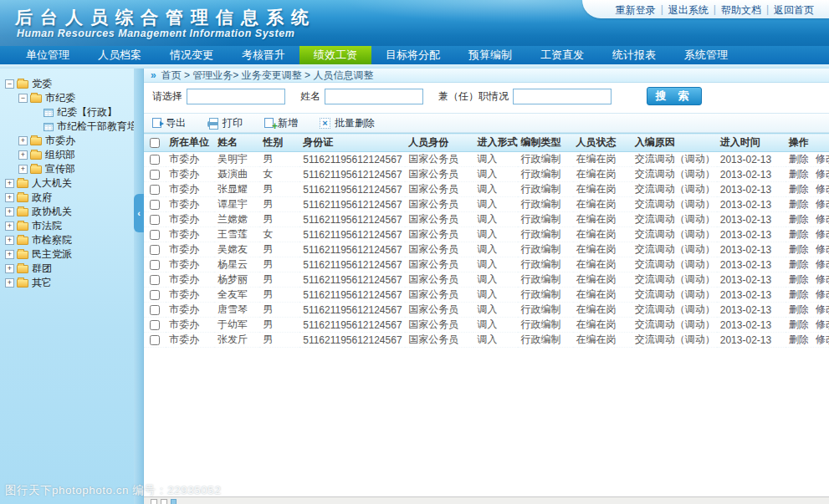 This screenshot has height=504, width=829. I want to click on header-link-0: 重新登录, so click(636, 11).